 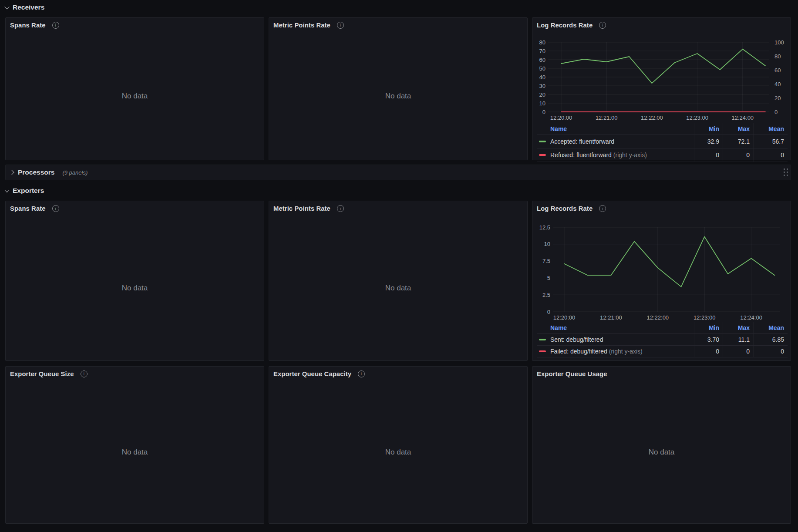 I want to click on row-header-processors: Processors (9 panels), so click(x=398, y=172).